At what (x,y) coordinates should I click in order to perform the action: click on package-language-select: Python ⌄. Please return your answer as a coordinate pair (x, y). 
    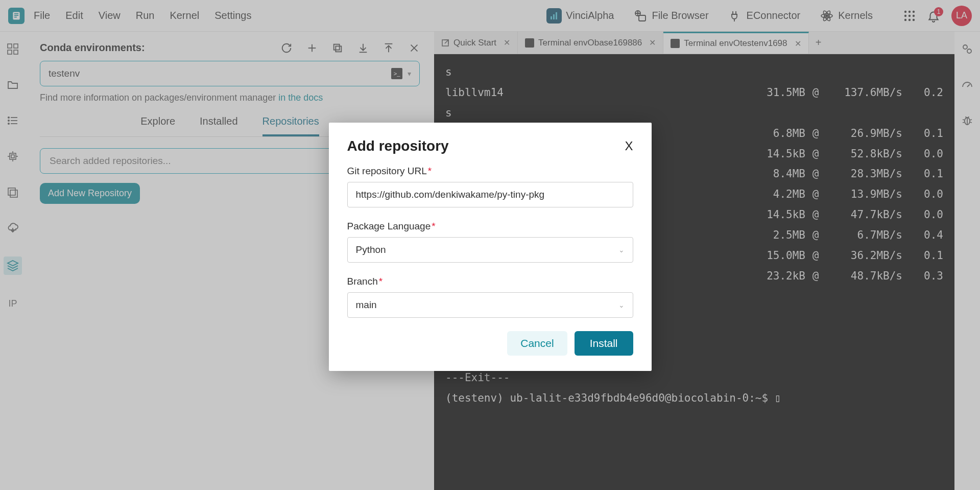
    Looking at the image, I should click on (490, 250).